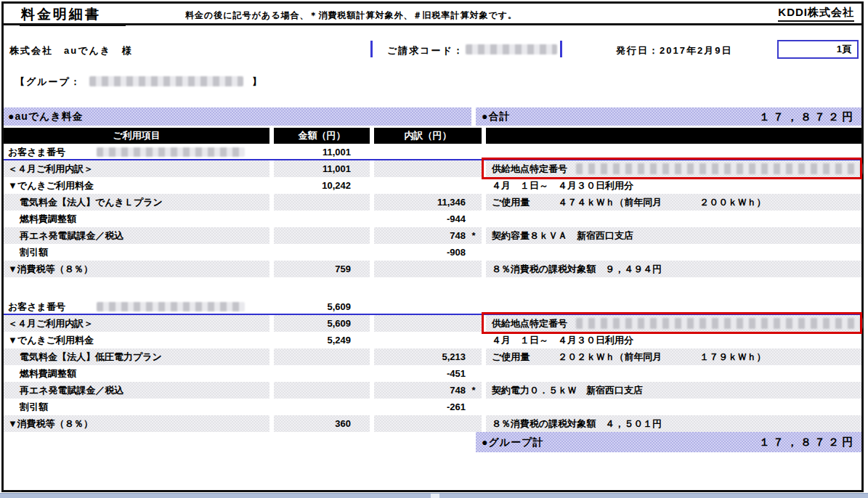 This screenshot has height=498, width=868. I want to click on billing-code-label: ご請求コード：, so click(426, 51).